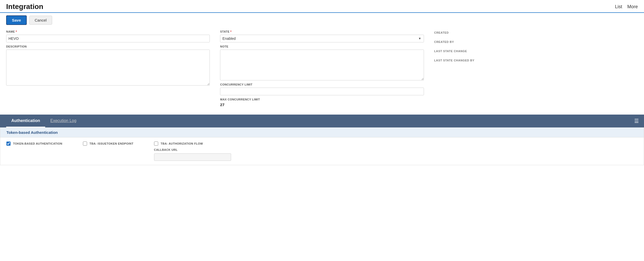  What do you see at coordinates (322, 65) in the screenshot?
I see `note-input` at bounding box center [322, 65].